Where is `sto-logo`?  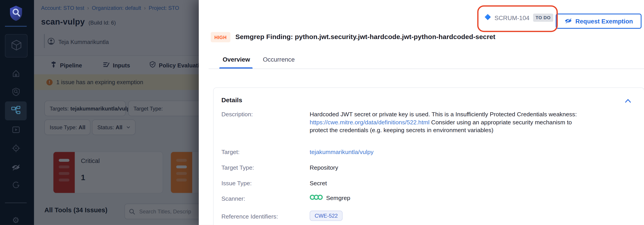 sto-logo is located at coordinates (16, 14).